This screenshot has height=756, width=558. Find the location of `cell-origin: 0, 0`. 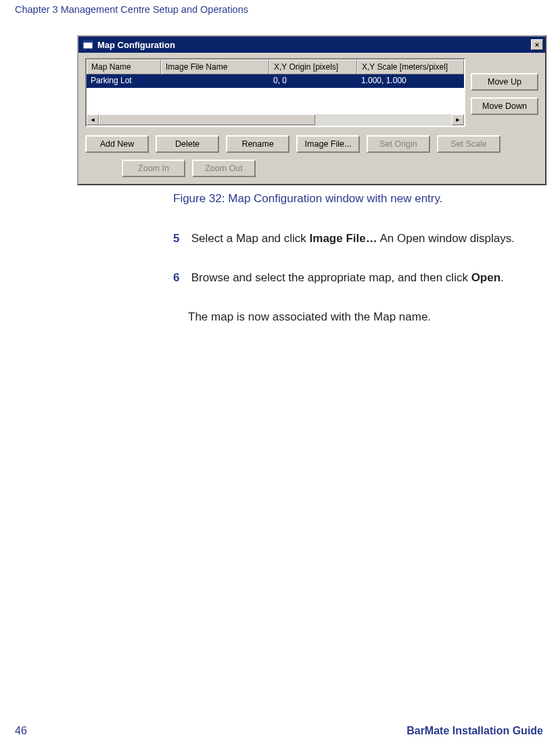

cell-origin: 0, 0 is located at coordinates (313, 81).